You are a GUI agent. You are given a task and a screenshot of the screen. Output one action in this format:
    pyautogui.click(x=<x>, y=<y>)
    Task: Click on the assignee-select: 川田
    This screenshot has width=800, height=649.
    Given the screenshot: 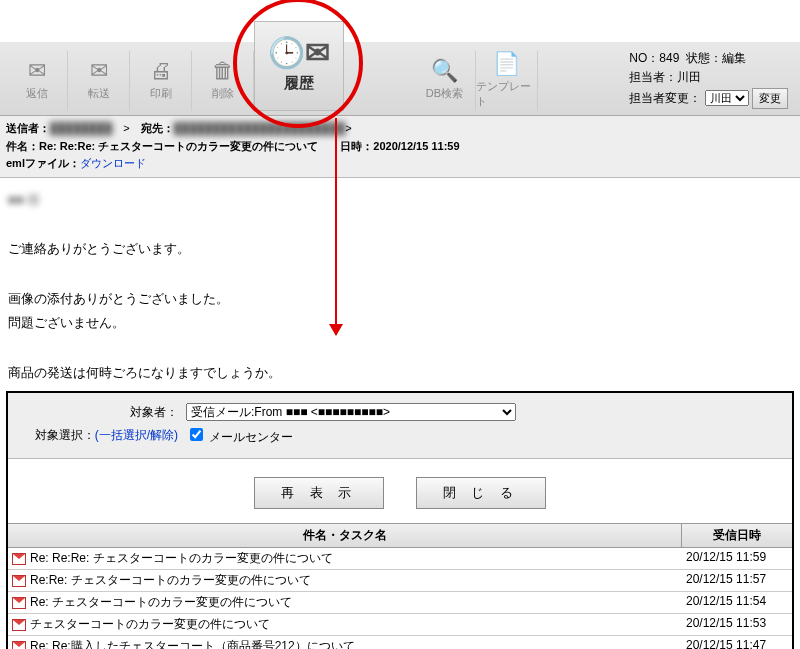 What is the action you would take?
    pyautogui.click(x=727, y=98)
    